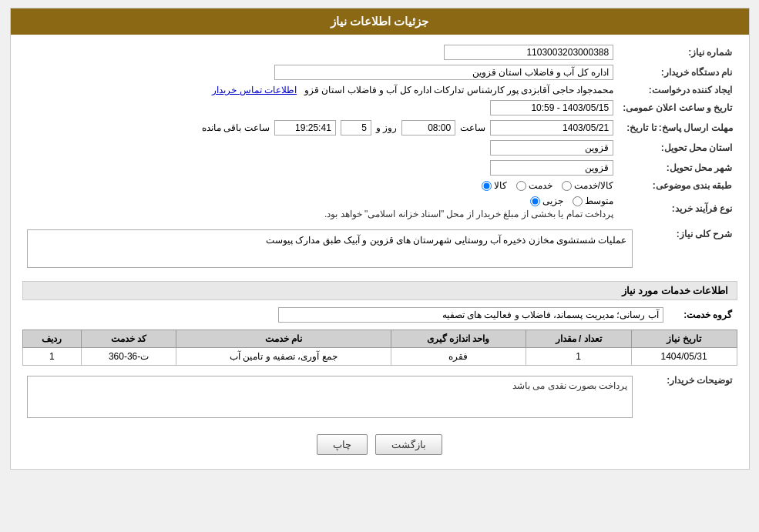 The image size is (759, 532). I want to click on purchase-options: متوسط جزیی پرداخت تمام یا بخشی از مبلغ خ…, so click(321, 209).